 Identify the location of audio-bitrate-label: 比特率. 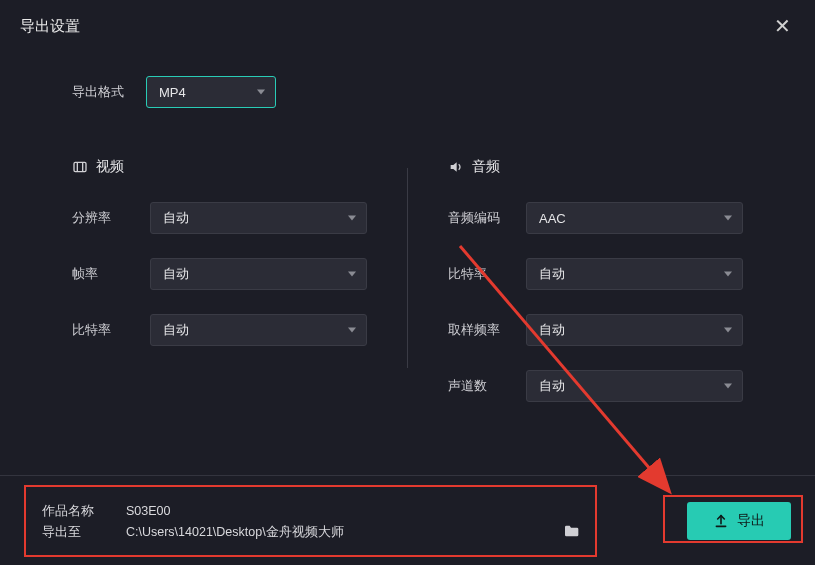
(487, 274).